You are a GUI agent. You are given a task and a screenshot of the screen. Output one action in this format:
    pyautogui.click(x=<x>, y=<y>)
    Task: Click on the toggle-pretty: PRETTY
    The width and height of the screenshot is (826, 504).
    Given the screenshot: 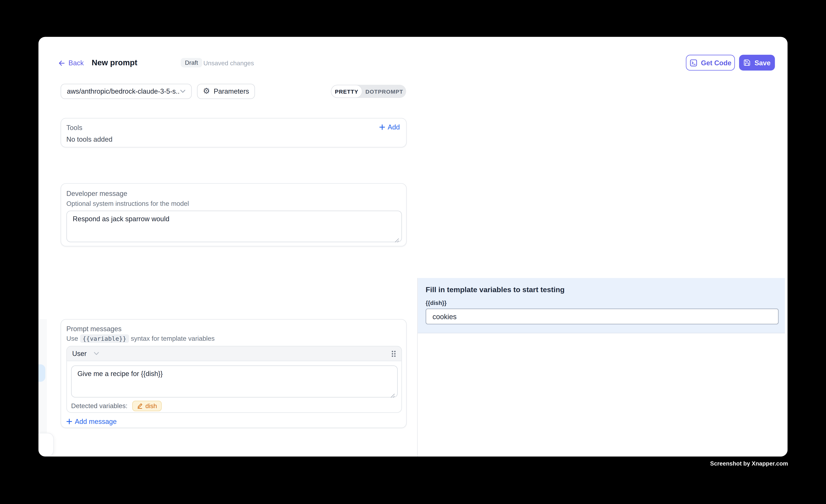 What is the action you would take?
    pyautogui.click(x=347, y=91)
    